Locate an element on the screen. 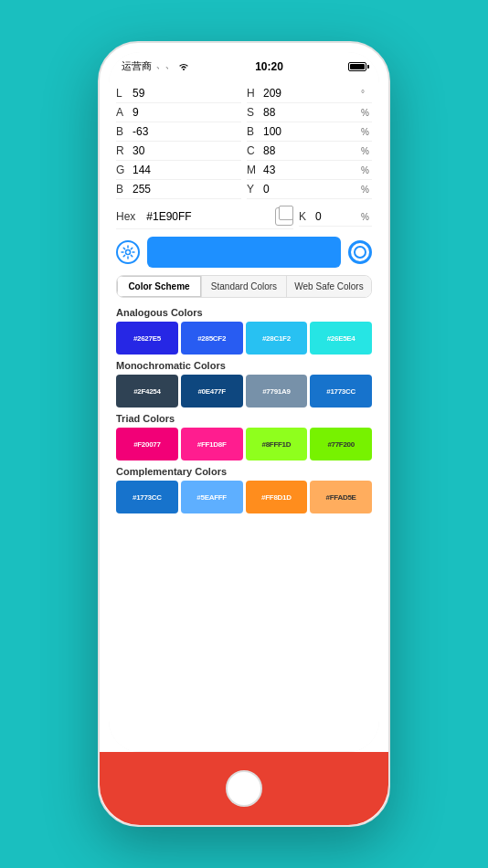  value-Y: 0 is located at coordinates (311, 189).